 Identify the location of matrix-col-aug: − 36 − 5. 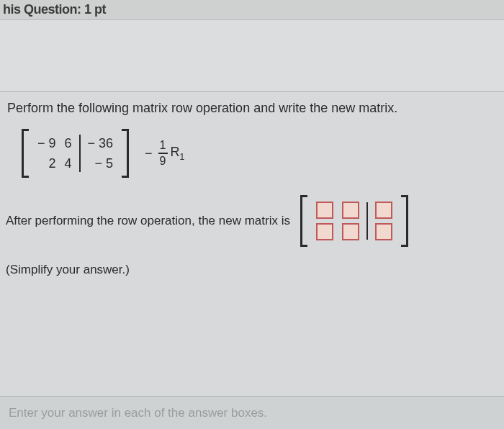
(101, 153).